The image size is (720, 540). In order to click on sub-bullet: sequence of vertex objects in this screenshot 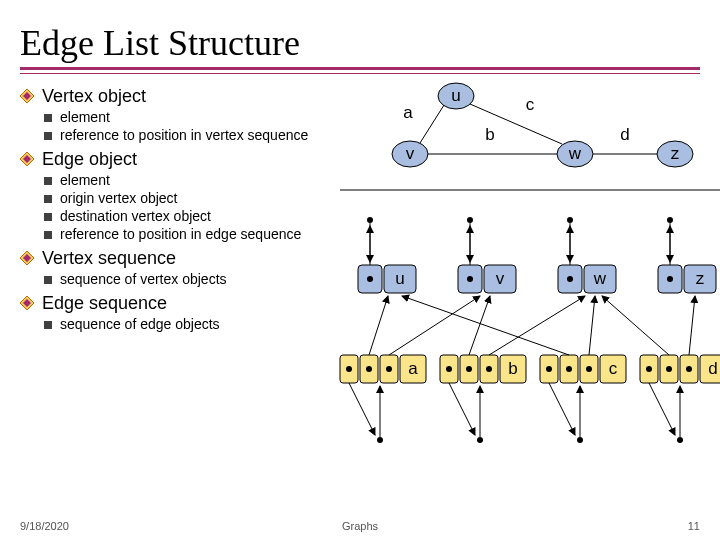, I will do `click(197, 279)`.